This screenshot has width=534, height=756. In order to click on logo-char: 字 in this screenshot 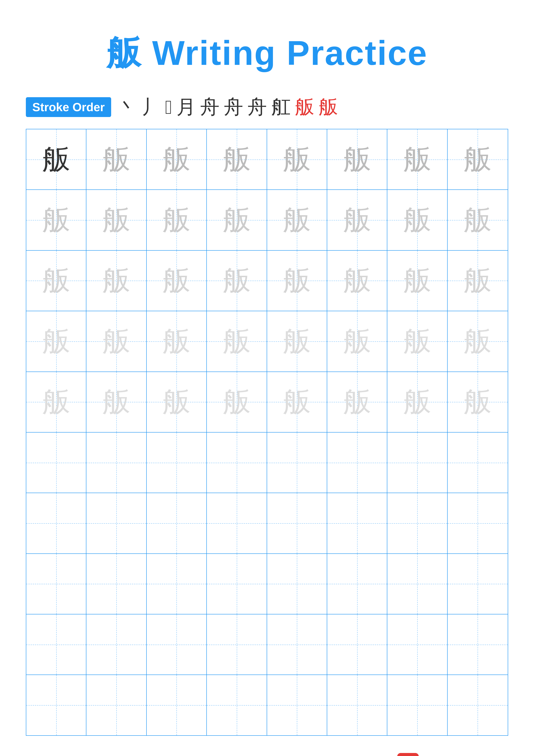, I will do `click(408, 755)`.